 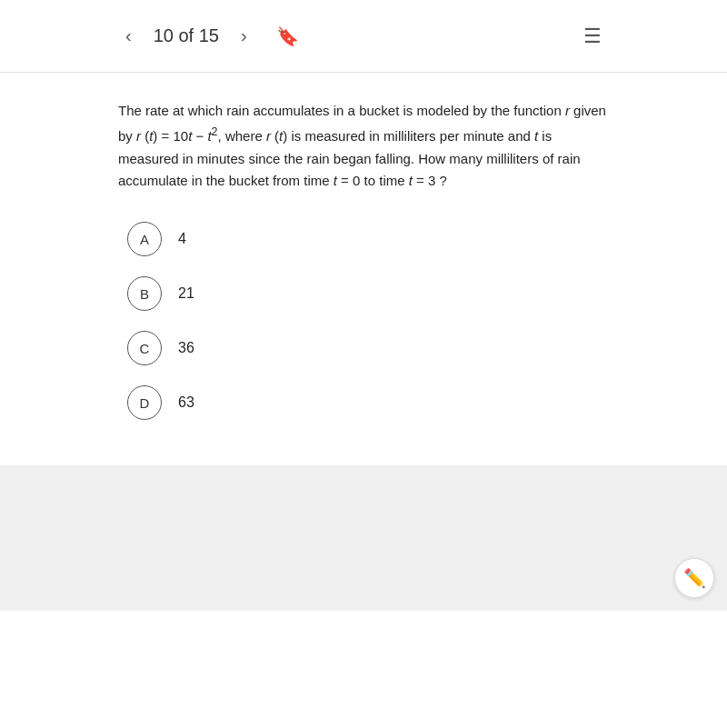 What do you see at coordinates (186, 294) in the screenshot?
I see `option-b-value: 21` at bounding box center [186, 294].